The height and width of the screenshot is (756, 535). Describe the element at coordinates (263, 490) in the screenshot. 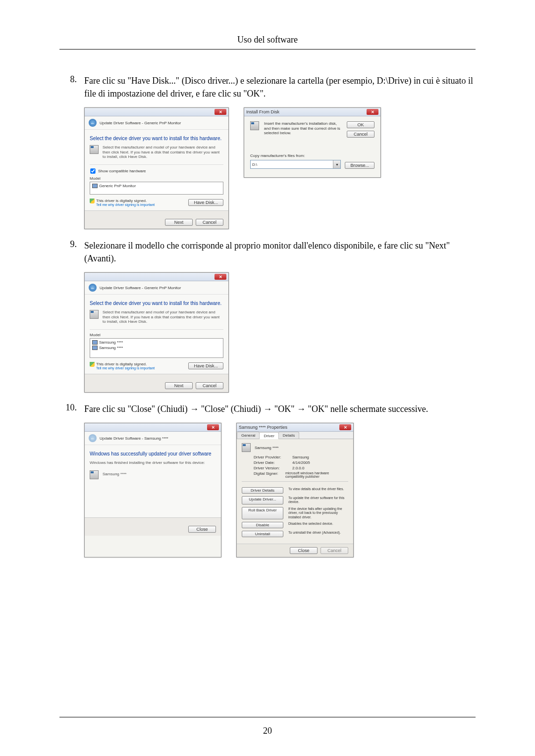

I see `driver-details-button: Driver Details` at that location.